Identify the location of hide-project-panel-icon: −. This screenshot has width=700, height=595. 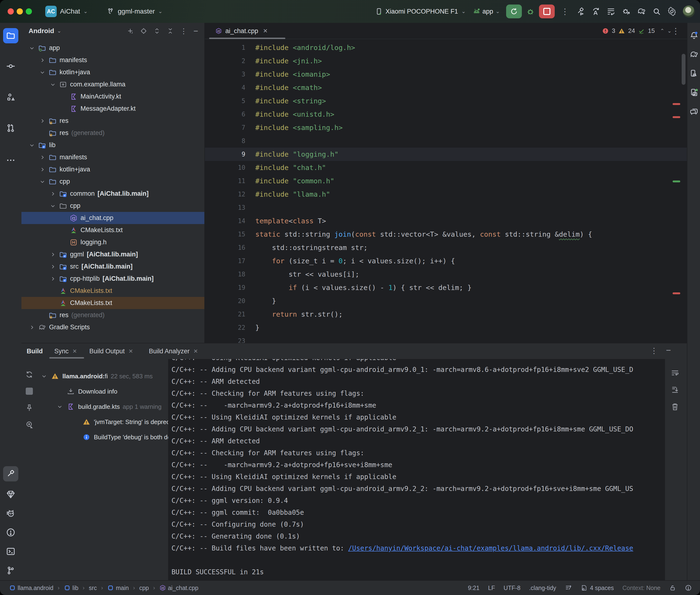
(196, 31).